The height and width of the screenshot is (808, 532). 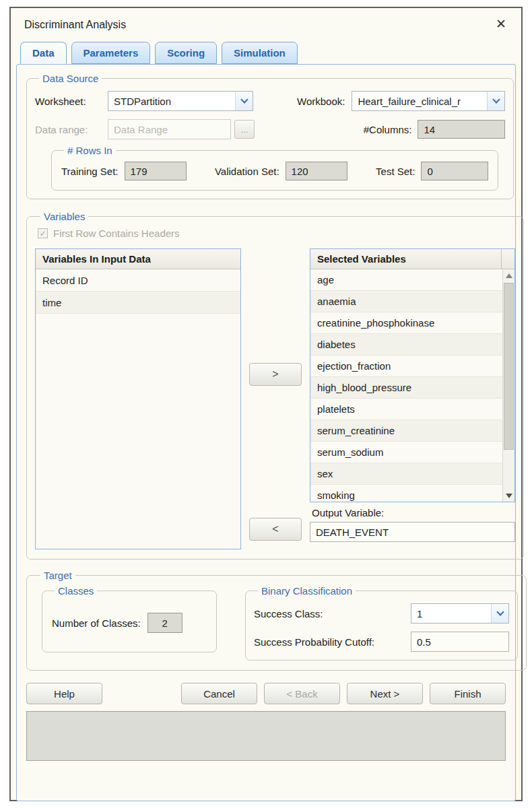 What do you see at coordinates (276, 620) in the screenshot?
I see `target-group: Target Classes Number of Classes: 2 Bina…` at bounding box center [276, 620].